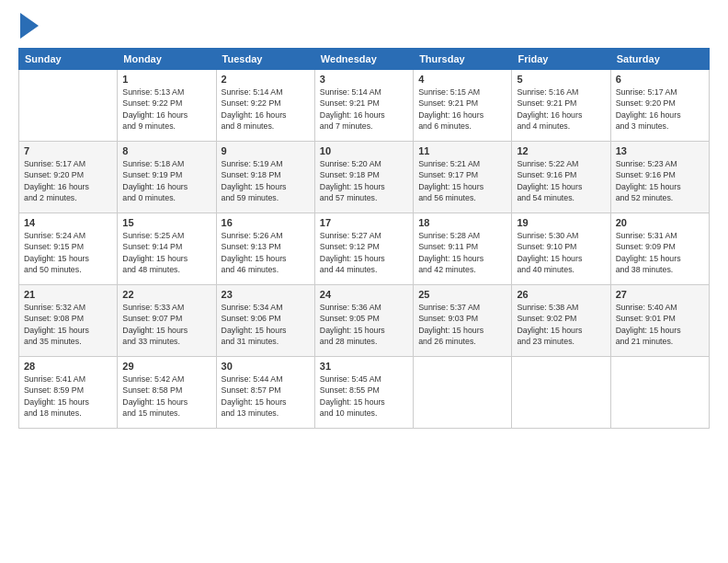 Image resolution: width=728 pixels, height=563 pixels. I want to click on day-info: Sunrise: 5:22 AM Sunset: 9:16 PM Dayligh…, so click(561, 180).